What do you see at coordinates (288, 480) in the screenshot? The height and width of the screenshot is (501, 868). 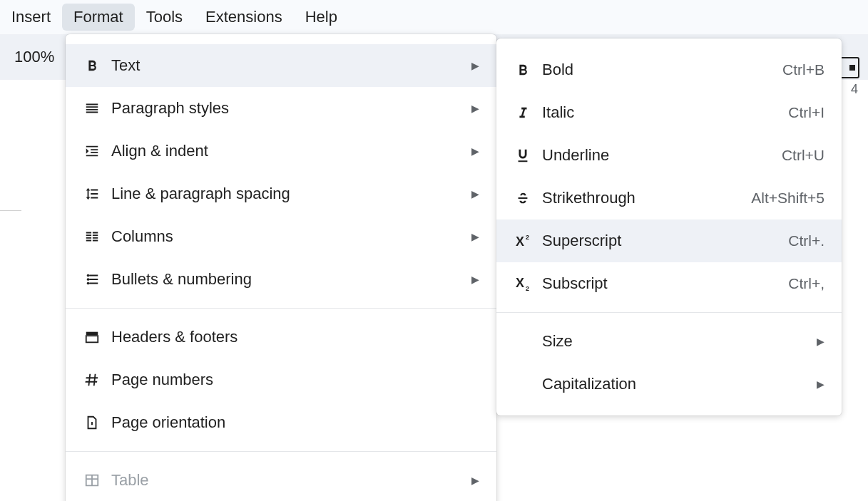 I see `format-table-label: Table` at bounding box center [288, 480].